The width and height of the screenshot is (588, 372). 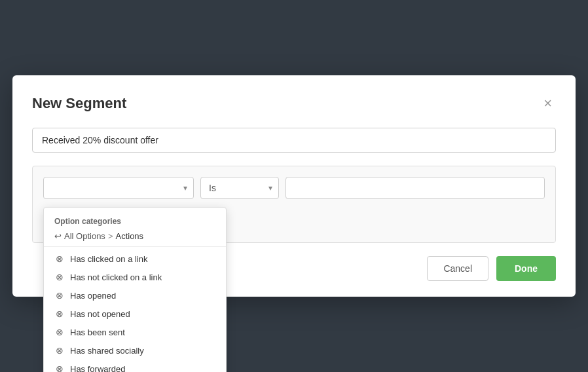 I want to click on dropdown-item-label: Has not opened, so click(x=100, y=314).